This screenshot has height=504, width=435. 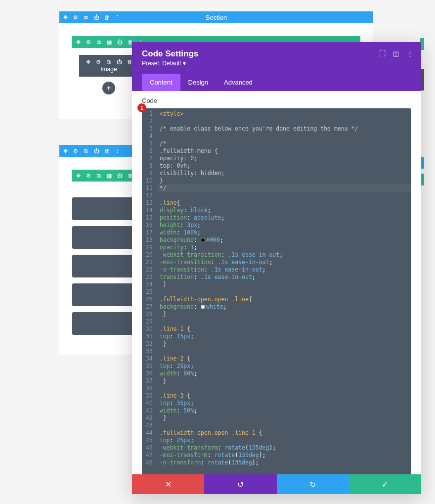 I want to click on code-line: visibility: hidden;, so click(x=284, y=173).